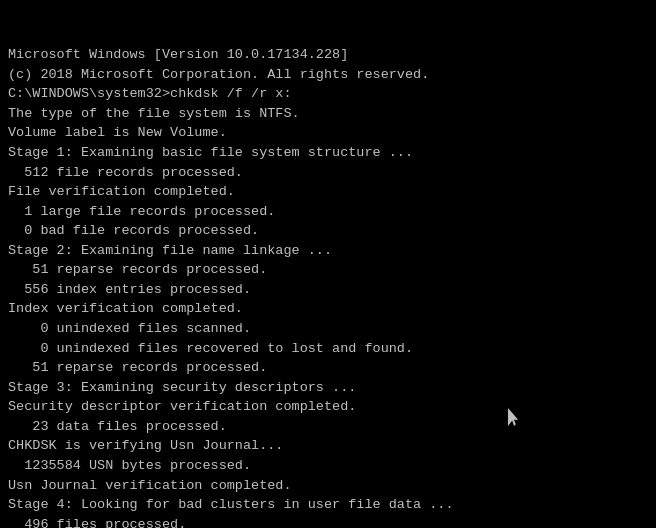  Describe the element at coordinates (328, 407) in the screenshot. I see `terminal-line: Security descriptor verification complet…` at that location.